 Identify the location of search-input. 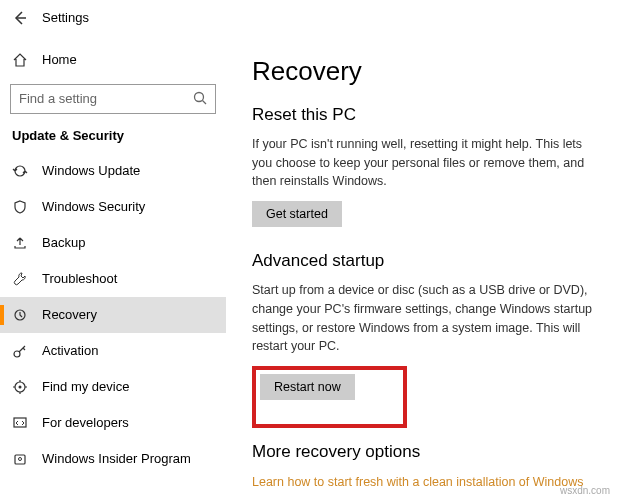
(113, 99).